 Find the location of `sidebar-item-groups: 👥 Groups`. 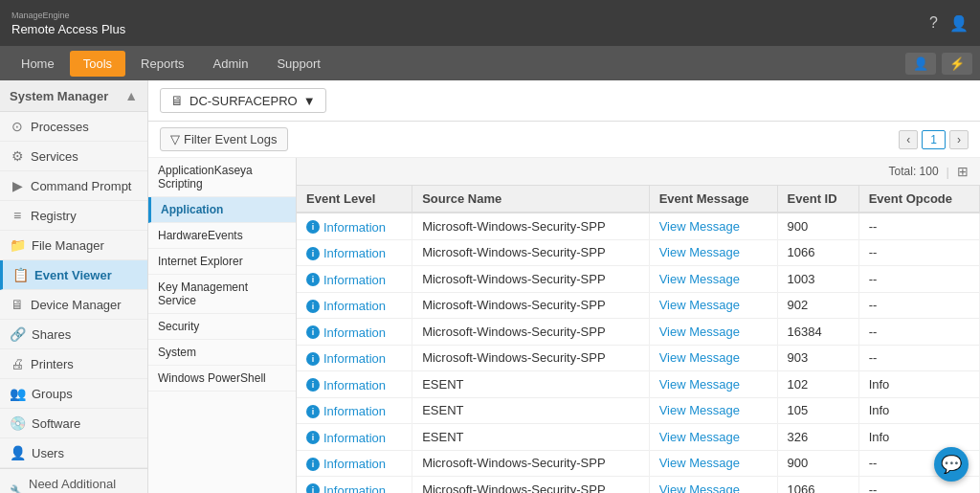

sidebar-item-groups: 👥 Groups is located at coordinates (74, 394).